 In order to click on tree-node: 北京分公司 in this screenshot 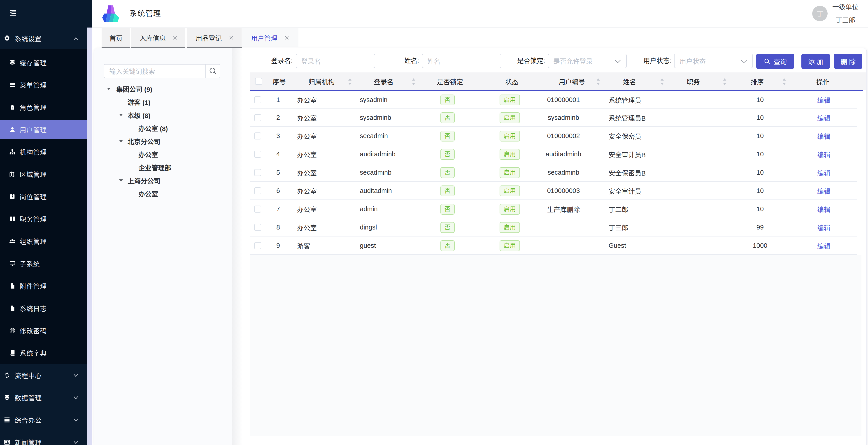, I will do `click(168, 141)`.